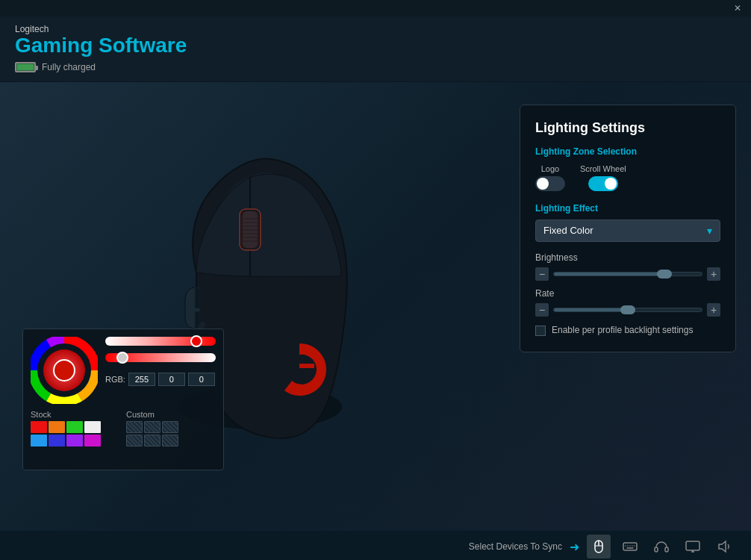 This screenshot has height=560, width=751. Describe the element at coordinates (376, 49) in the screenshot. I see `header: Logitech Gaming Software Fully charged` at that location.